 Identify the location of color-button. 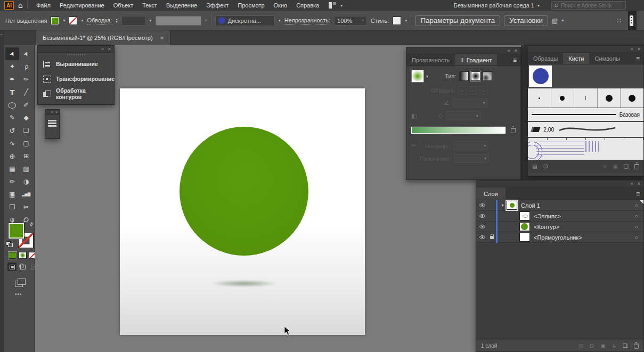
(13, 256).